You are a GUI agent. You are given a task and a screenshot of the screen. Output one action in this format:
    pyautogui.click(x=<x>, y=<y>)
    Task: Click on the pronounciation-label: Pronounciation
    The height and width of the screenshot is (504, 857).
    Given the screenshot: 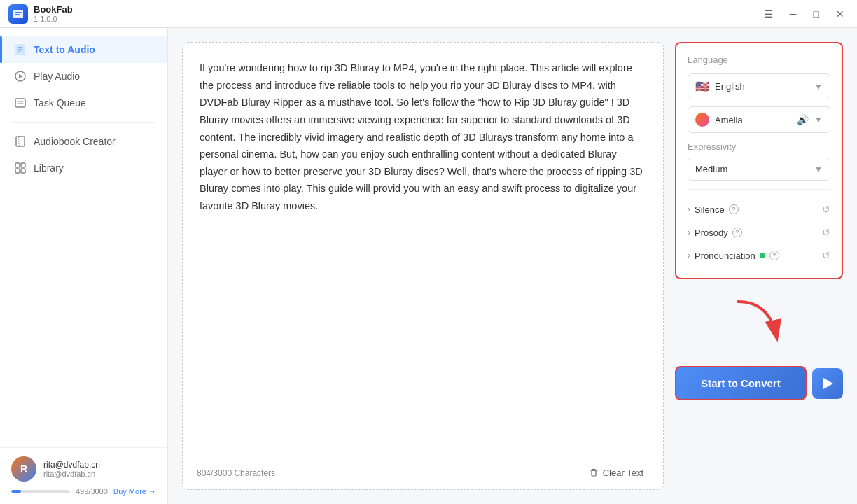 What is the action you would take?
    pyautogui.click(x=725, y=256)
    